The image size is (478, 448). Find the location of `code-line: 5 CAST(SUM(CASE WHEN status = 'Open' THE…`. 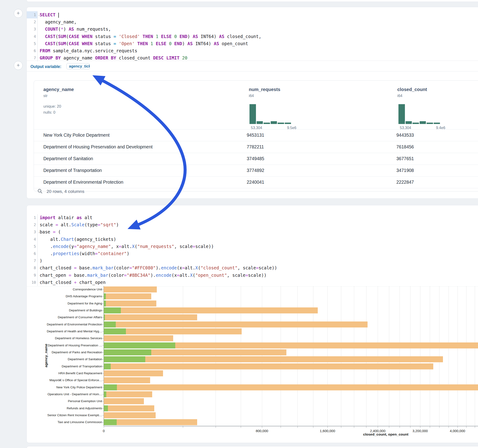

code-line: 5 CAST(SUM(CASE WHEN status = 'Open' THE… is located at coordinates (252, 44).